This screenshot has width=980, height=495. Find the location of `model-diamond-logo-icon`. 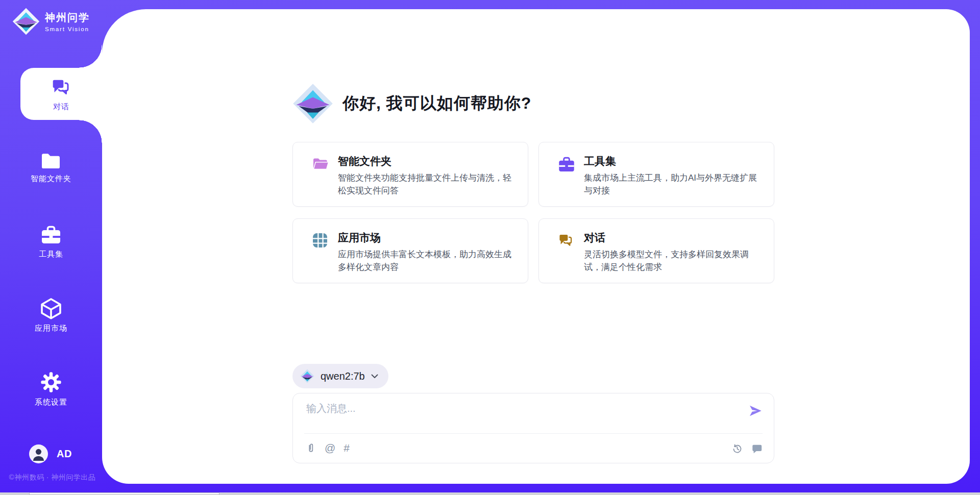

model-diamond-logo-icon is located at coordinates (307, 376).